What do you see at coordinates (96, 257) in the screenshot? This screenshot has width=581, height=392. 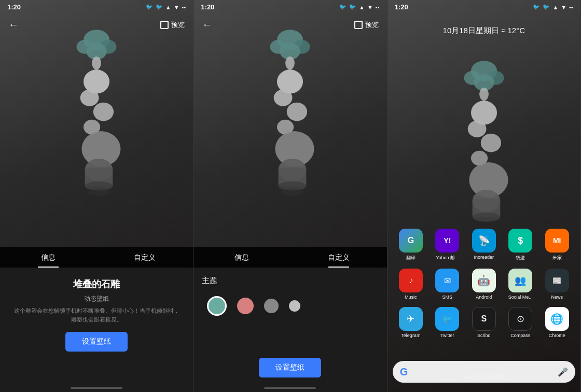 I see `tabs-bar-1: 信息 自定义` at bounding box center [96, 257].